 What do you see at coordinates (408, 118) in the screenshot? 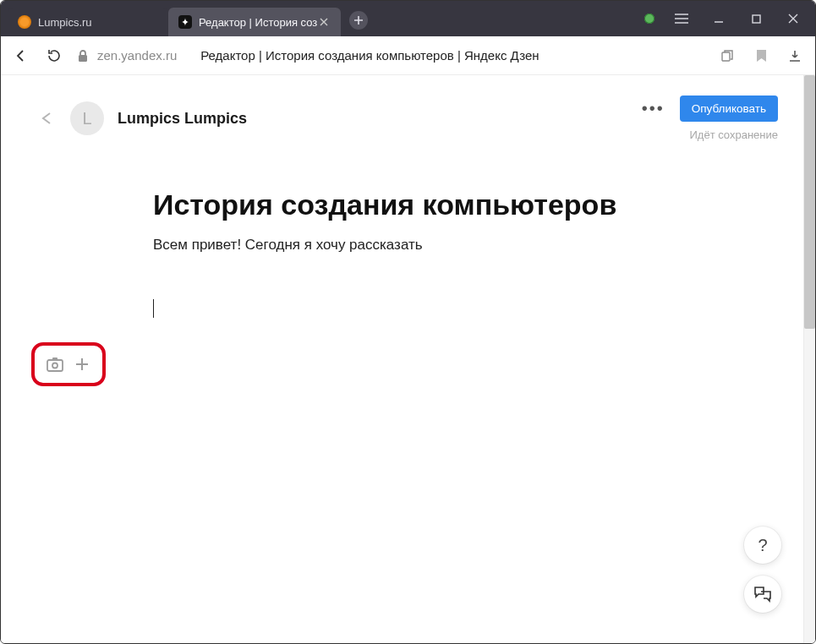
I see `editor-header: L Lumpics Lumpics ••• Опубликовать Идёт …` at bounding box center [408, 118].